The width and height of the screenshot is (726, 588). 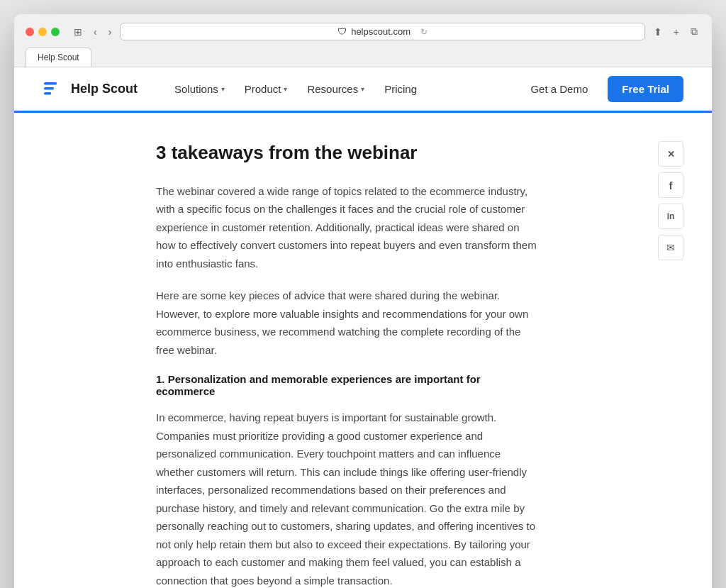 I want to click on social-sidebar: ✕ f in ✉, so click(x=671, y=201).